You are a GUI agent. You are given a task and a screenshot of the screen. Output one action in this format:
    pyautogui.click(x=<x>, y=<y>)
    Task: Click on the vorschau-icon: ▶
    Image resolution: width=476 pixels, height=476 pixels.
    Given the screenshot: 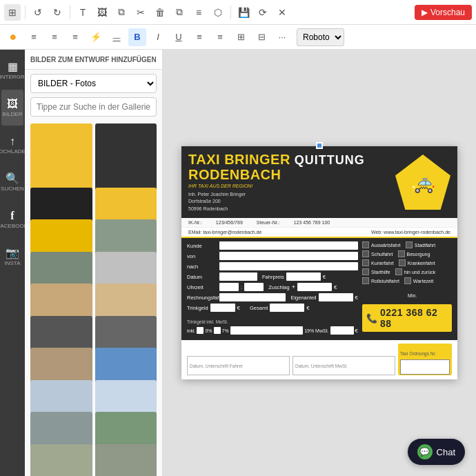 What is the action you would take?
    pyautogui.click(x=425, y=12)
    